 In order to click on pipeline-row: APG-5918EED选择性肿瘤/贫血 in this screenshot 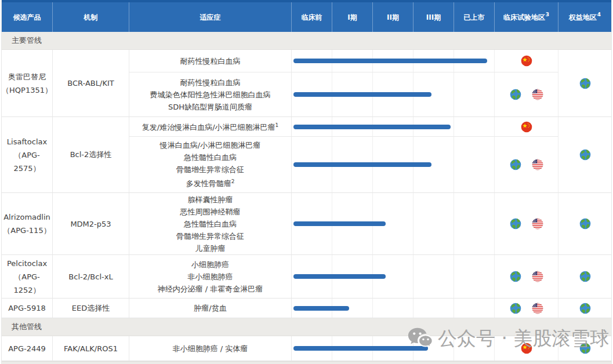, I will do `click(306, 308)`.